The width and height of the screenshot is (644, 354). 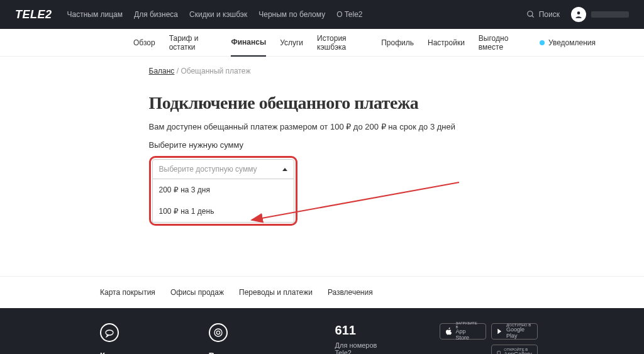 I want to click on footer-link-entertainment: Развлечения, so click(x=350, y=292).